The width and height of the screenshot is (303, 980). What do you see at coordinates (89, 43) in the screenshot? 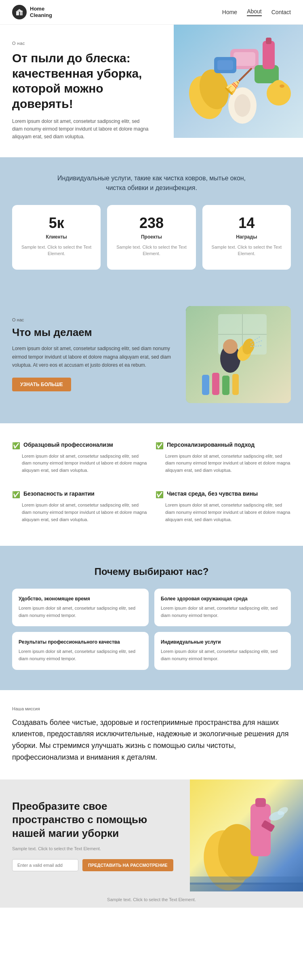
I see `hero-tag: О нас` at bounding box center [89, 43].